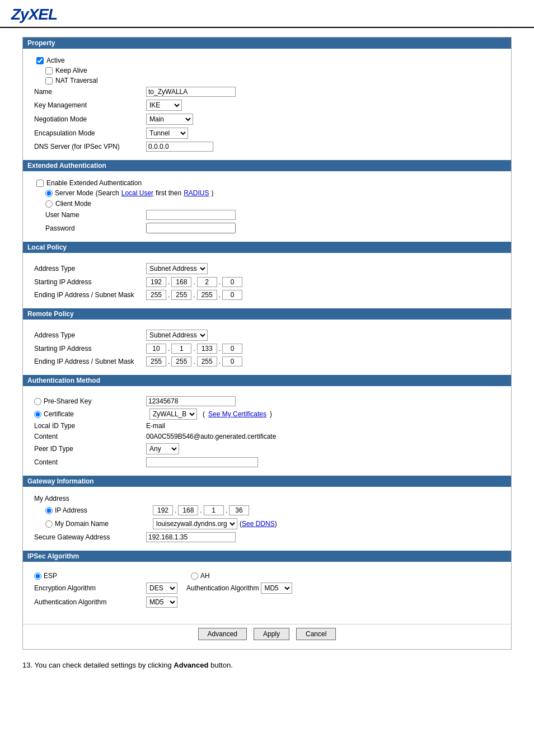  Describe the element at coordinates (267, 591) in the screenshot. I see `ipsec-algo-section-body: ESP AH Encryption Algorithm DES 3DES AES…` at that location.